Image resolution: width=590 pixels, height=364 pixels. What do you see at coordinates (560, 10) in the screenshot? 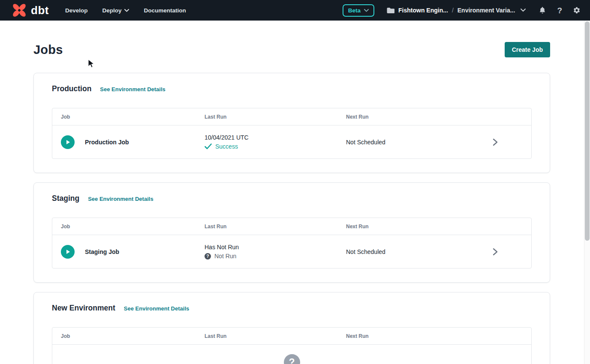
I see `navbar-icon-group: ?` at bounding box center [560, 10].